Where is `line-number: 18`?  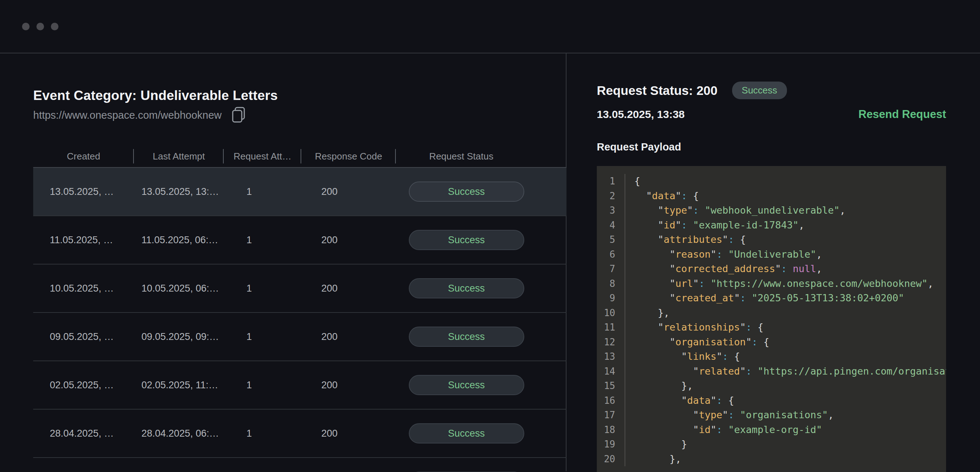
line-number: 18 is located at coordinates (606, 430).